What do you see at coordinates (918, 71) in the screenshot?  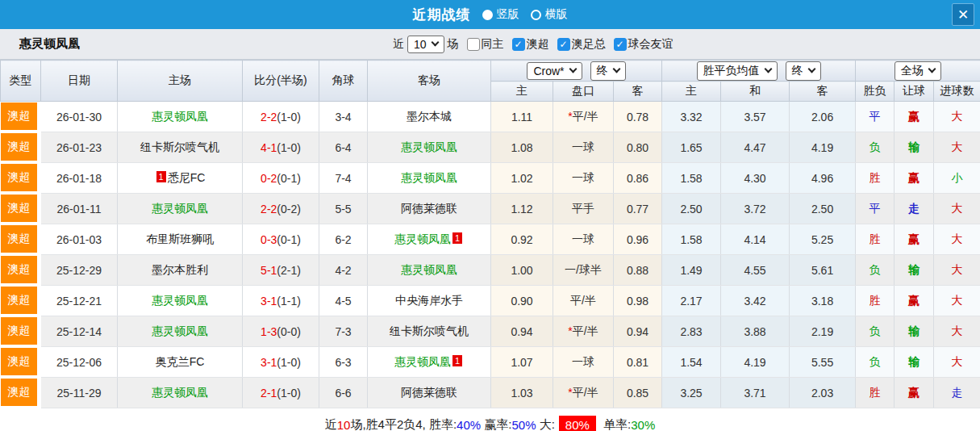 I see `scope-select: 全场` at bounding box center [918, 71].